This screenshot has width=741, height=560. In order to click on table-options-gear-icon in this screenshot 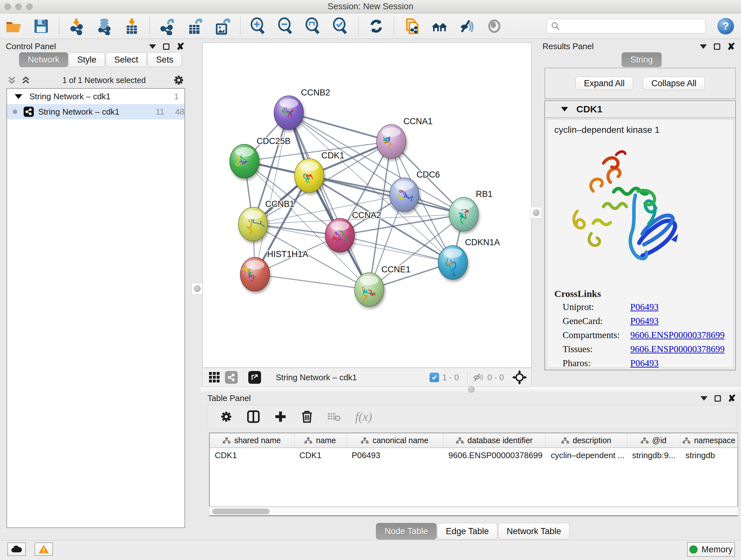, I will do `click(226, 417)`.